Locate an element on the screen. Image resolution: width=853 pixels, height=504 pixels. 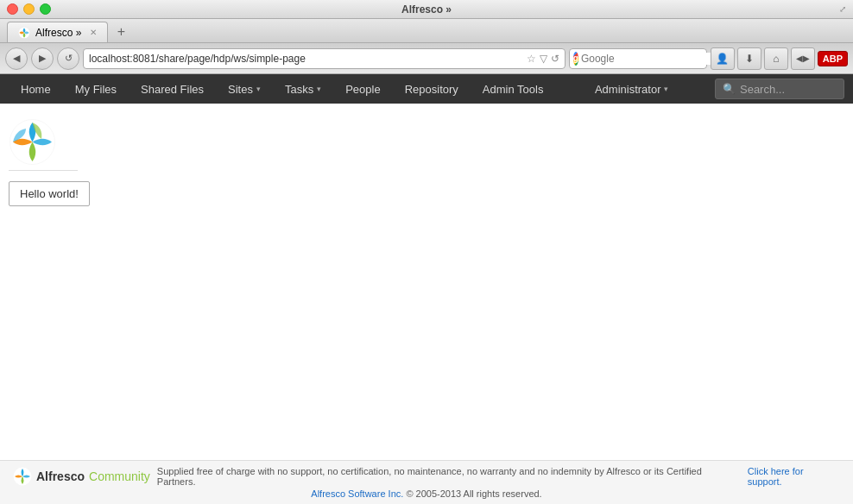
nav-search-input is located at coordinates (788, 90).